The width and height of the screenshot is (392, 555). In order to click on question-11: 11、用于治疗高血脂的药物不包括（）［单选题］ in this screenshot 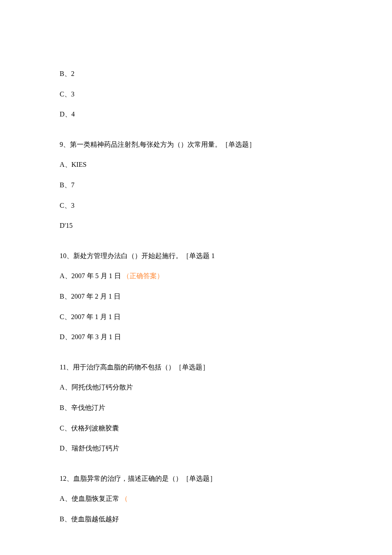, I will do `click(196, 367)`.